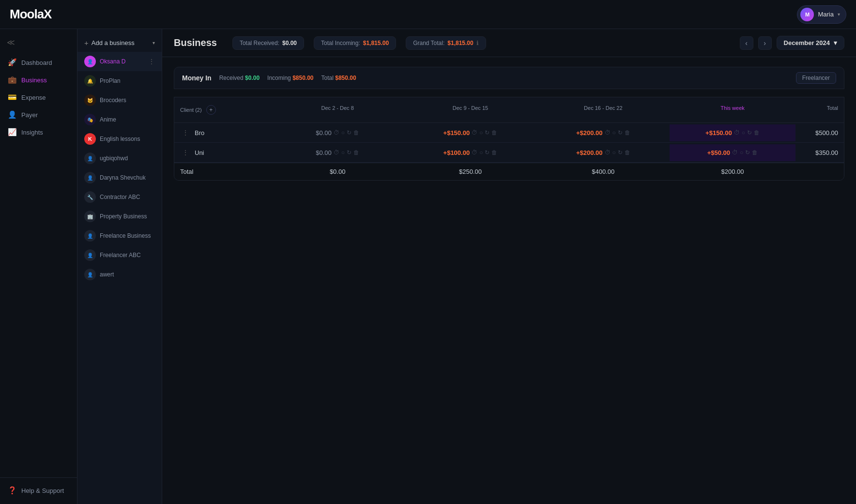 The image size is (856, 504). I want to click on business-name: Daryna Shevchuk, so click(127, 178).